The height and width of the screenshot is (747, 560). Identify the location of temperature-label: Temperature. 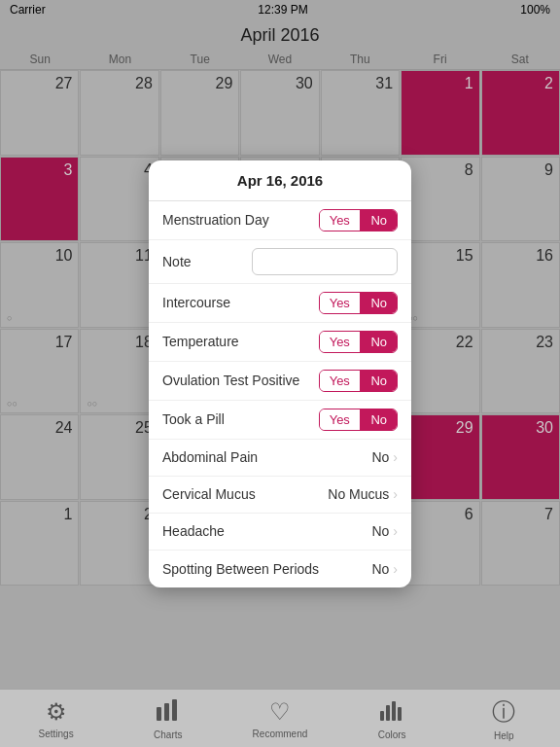
(200, 341).